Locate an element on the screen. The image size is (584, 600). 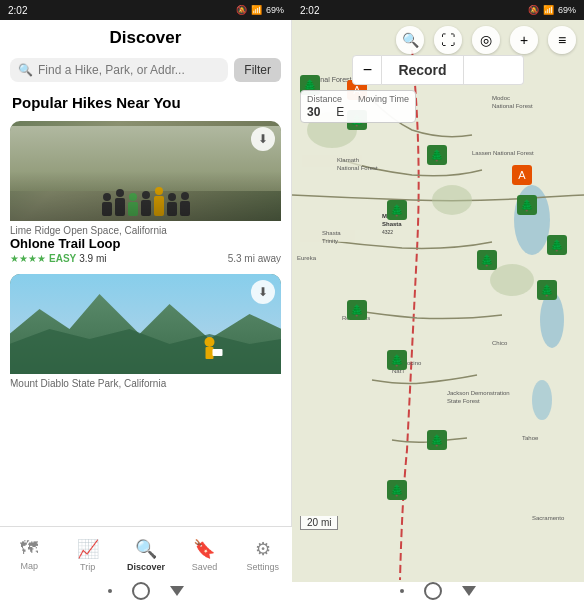
distance-away-1: 5.3 mi away is located at coordinates (254, 258).